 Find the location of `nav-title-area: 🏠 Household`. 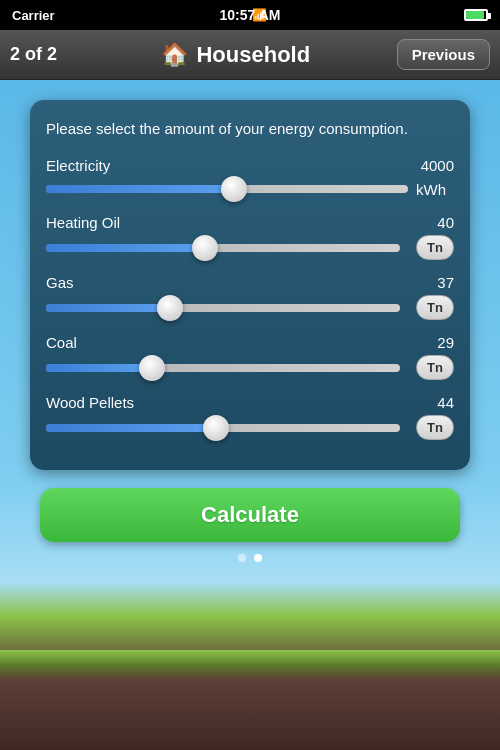

nav-title-area: 🏠 Household is located at coordinates (236, 55).